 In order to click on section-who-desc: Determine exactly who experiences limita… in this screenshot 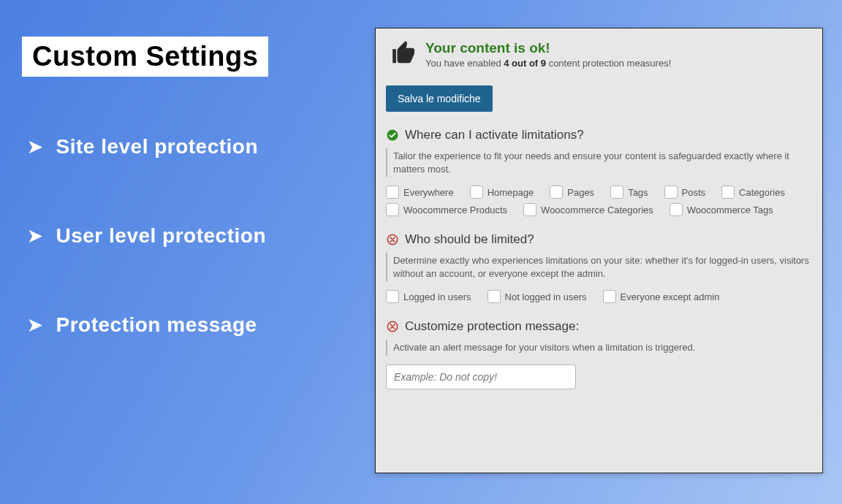, I will do `click(599, 267)`.